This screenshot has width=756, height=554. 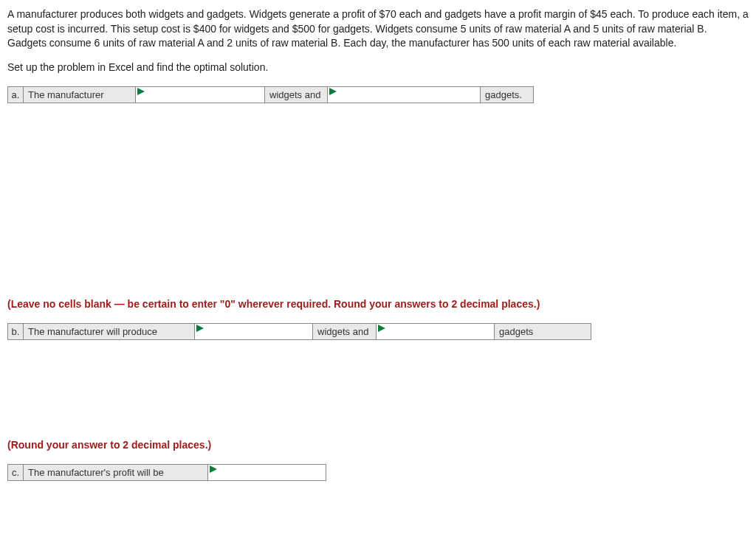 I want to click on row-b-mid: widgets and, so click(x=345, y=332).